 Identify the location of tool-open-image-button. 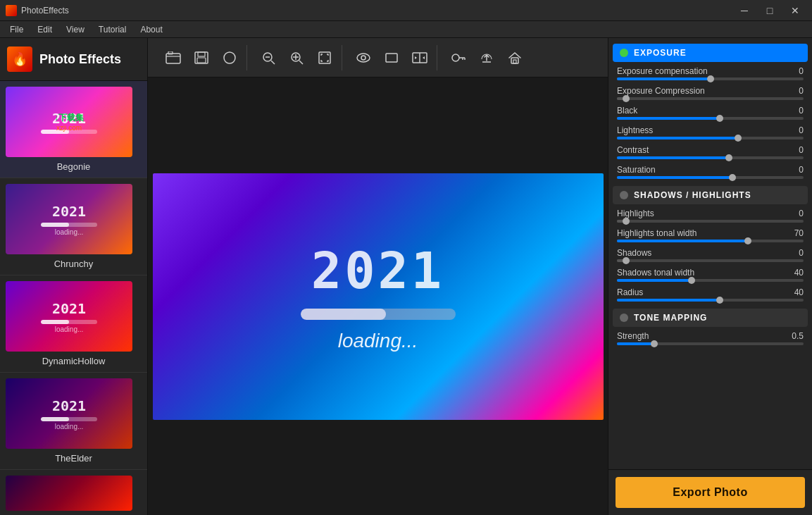
(173, 58).